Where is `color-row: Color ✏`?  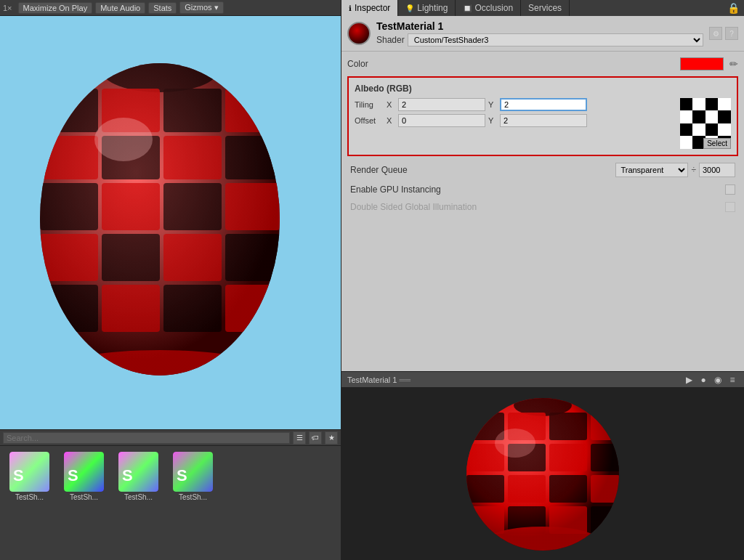
color-row: Color ✏ is located at coordinates (543, 64).